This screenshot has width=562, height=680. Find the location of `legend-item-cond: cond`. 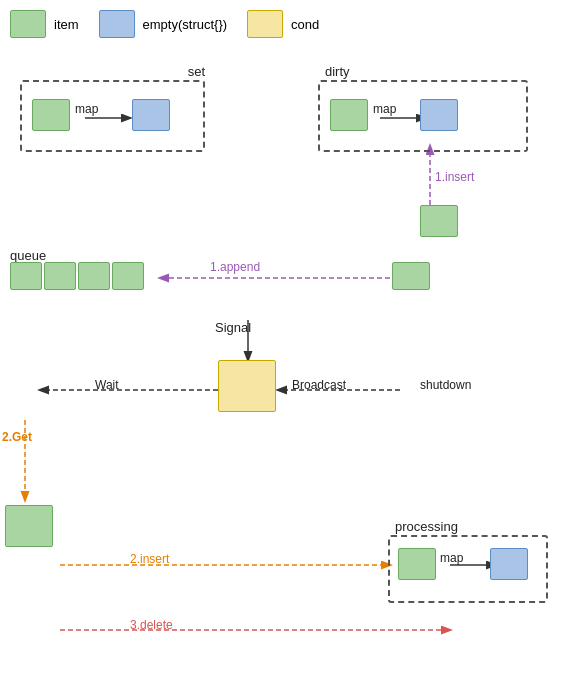

legend-item-cond: cond is located at coordinates (283, 24).